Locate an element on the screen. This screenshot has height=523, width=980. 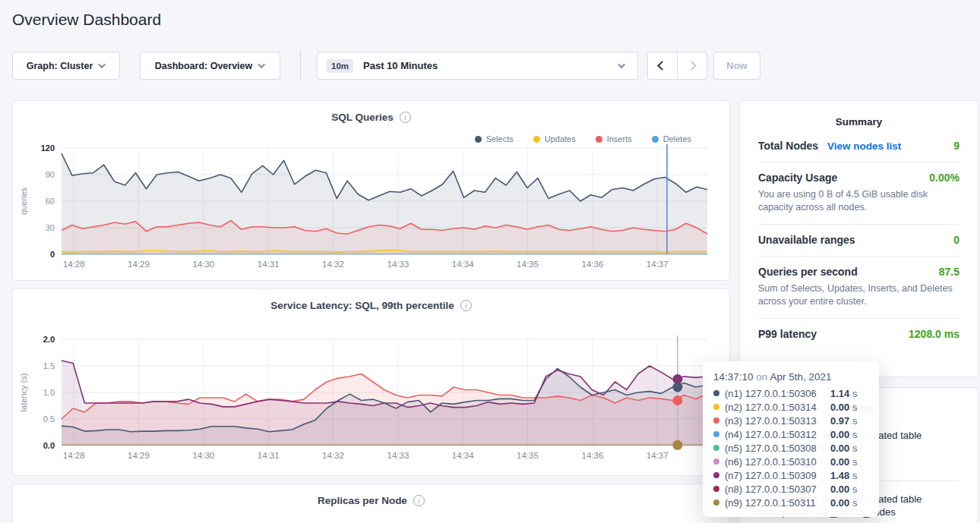
svg-text: 14:30 is located at coordinates (204, 455).